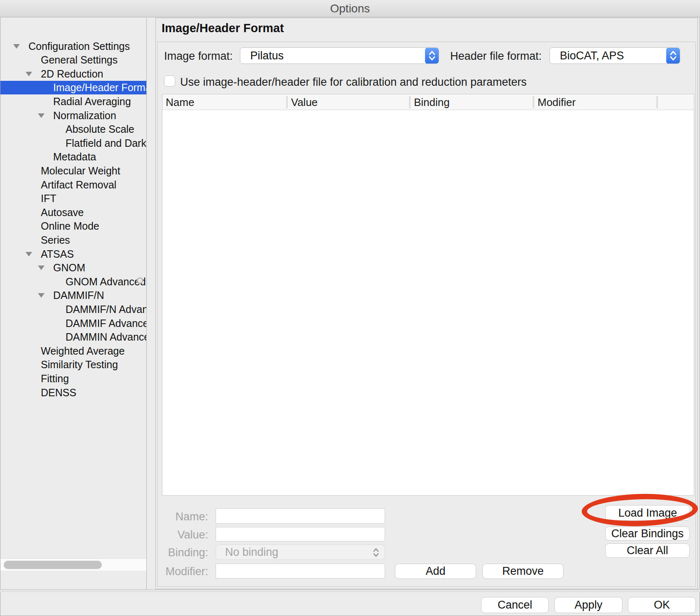 Image resolution: width=700 pixels, height=616 pixels. What do you see at coordinates (73, 143) in the screenshot?
I see `tree-item-flatfield-and-dark-correction: Flatfield and Dark Correction` at bounding box center [73, 143].